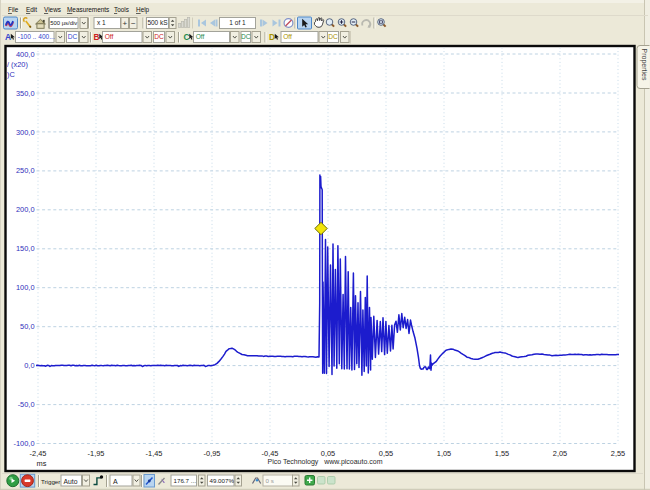 The width and height of the screenshot is (650, 490). What do you see at coordinates (42, 464) in the screenshot?
I see `svg-text: ms` at bounding box center [42, 464].